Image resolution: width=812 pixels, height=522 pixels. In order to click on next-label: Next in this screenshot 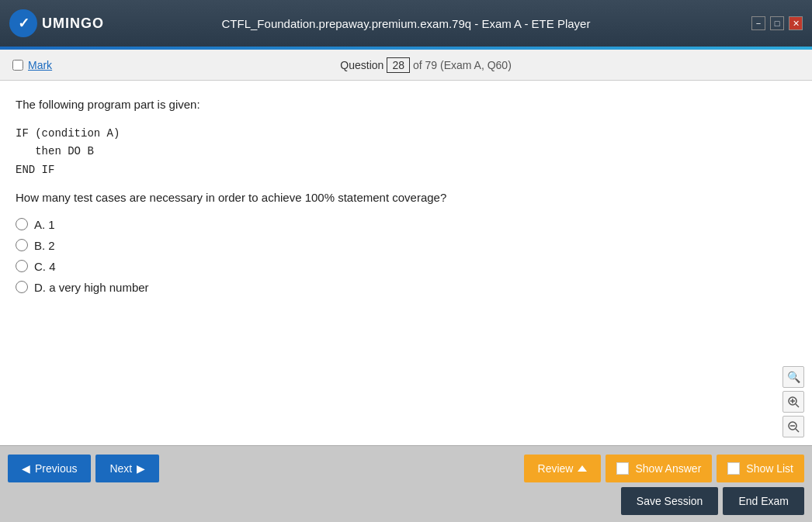, I will do `click(121, 468)`.